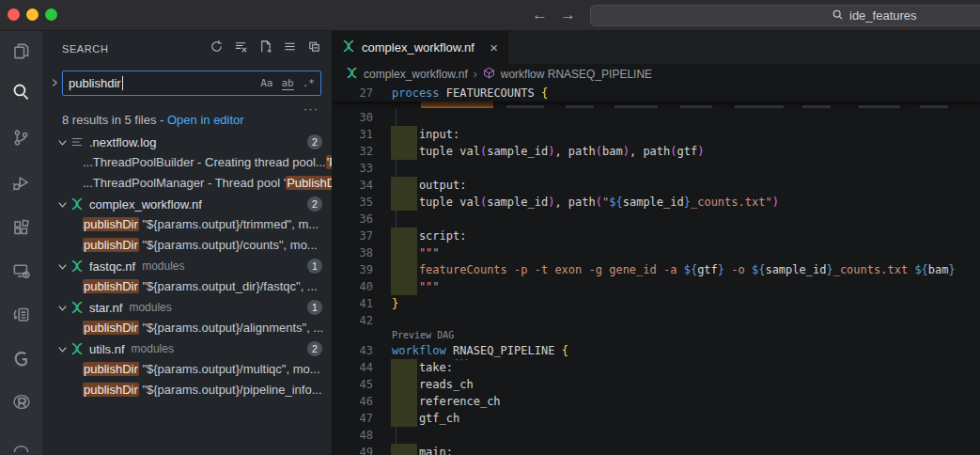  What do you see at coordinates (656, 287) in the screenshot?
I see `code-line: 40 """` at bounding box center [656, 287].